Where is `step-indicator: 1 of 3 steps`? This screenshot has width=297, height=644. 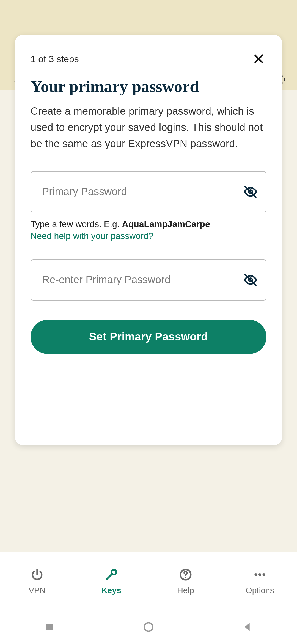
step-indicator: 1 of 3 steps is located at coordinates (55, 59).